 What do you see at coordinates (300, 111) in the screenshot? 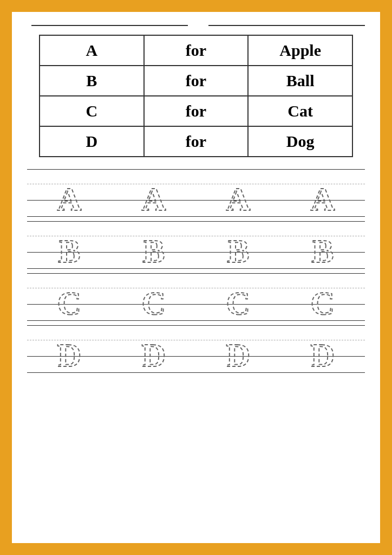
I see `cell-word: Cat` at bounding box center [300, 111].